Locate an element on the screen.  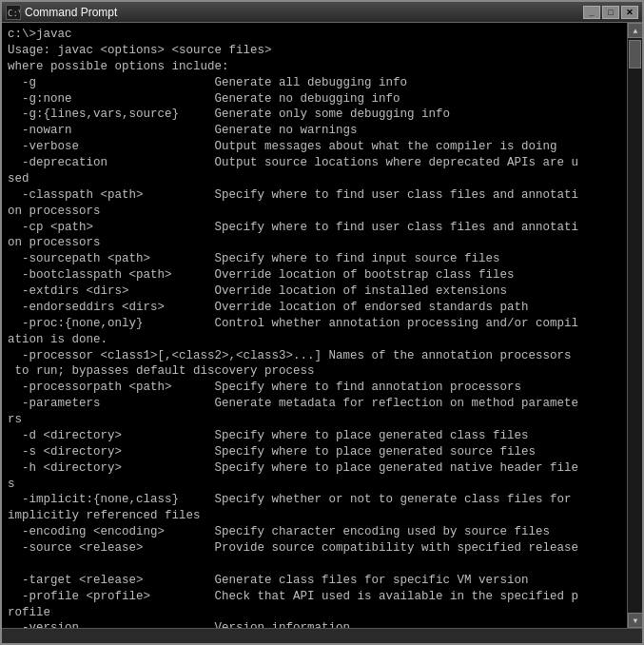
cmd-icon: C:\ is located at coordinates (13, 12).